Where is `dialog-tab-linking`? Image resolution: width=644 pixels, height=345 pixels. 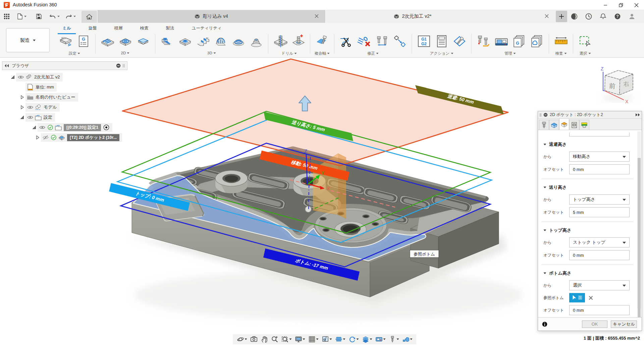
dialog-tab-linking is located at coordinates (584, 125).